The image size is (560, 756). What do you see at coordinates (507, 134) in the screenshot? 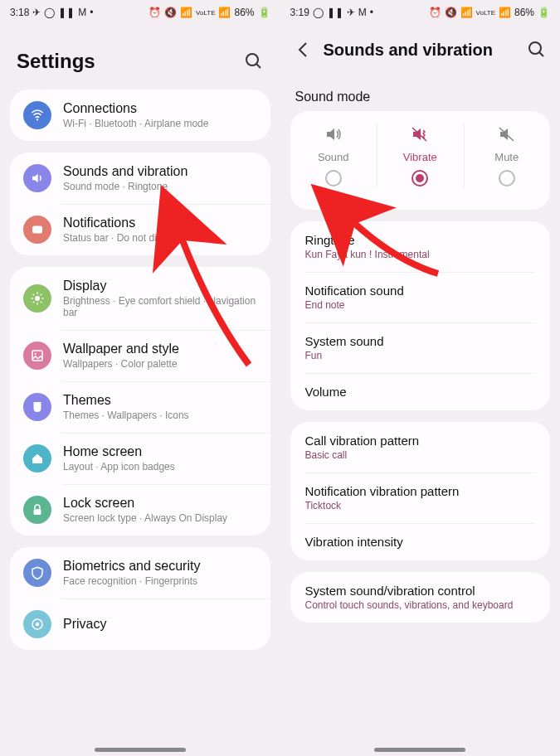
I see `mute-icon` at bounding box center [507, 134].